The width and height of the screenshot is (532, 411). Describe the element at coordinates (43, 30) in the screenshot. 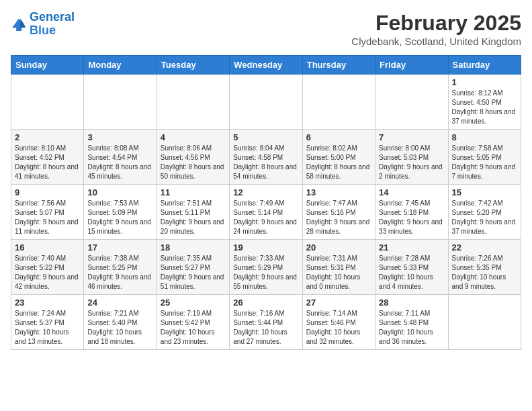

I see `logo-line2: Blue` at that location.